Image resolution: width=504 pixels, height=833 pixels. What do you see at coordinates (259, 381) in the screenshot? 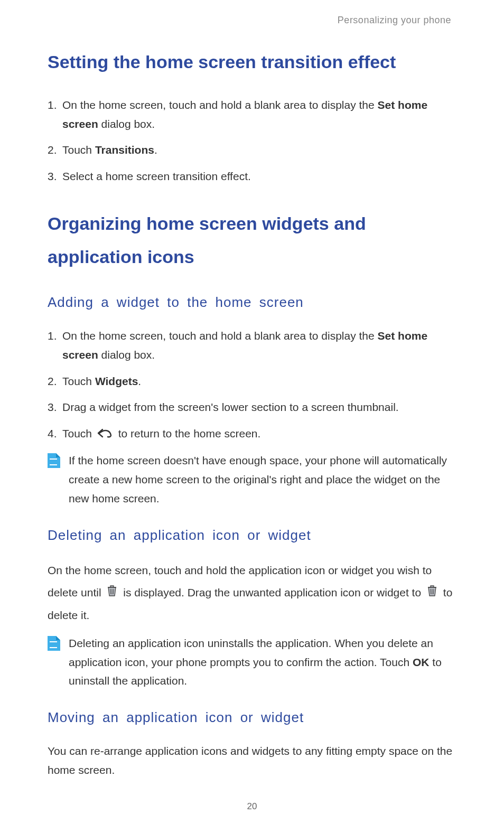
I see `step-text: Touch Widgets.` at bounding box center [259, 381].